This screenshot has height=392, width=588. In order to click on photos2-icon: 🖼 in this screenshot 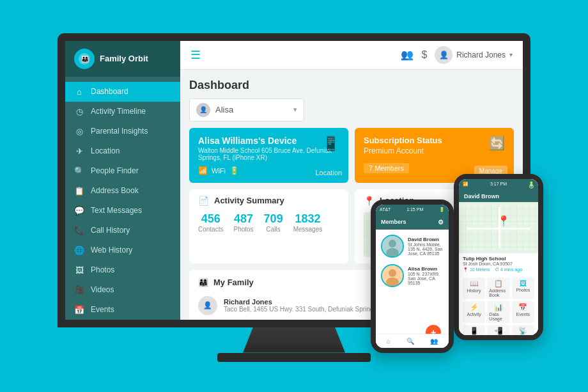, I will do `click(523, 283)`.